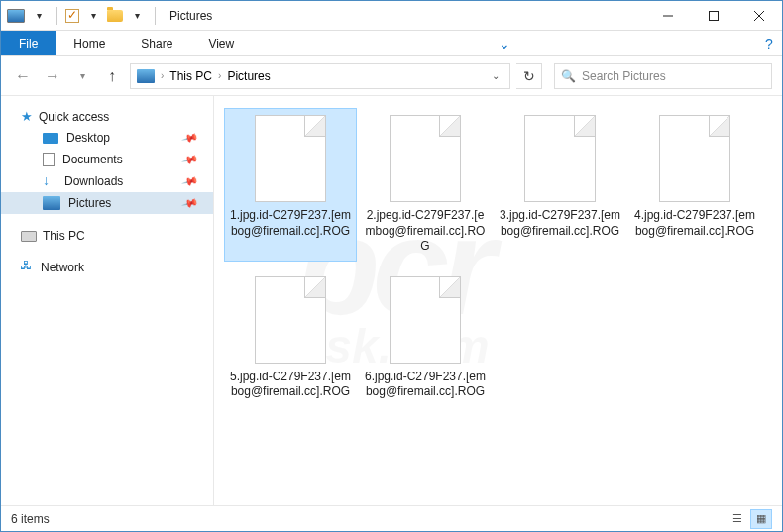  What do you see at coordinates (16, 16) in the screenshot?
I see `app-icon` at bounding box center [16, 16].